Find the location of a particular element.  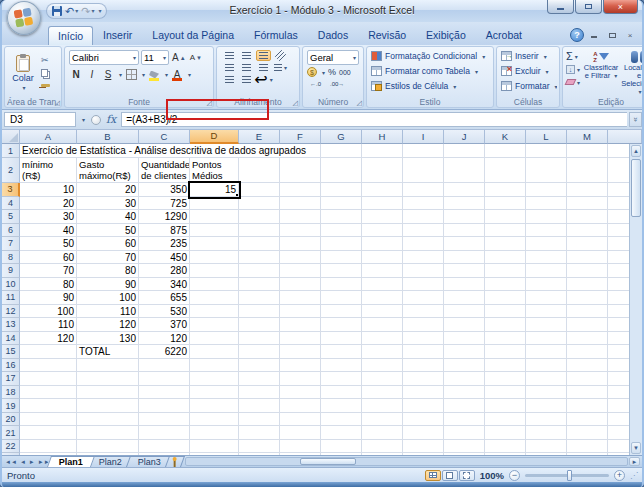

cell-A22 is located at coordinates (48, 447).